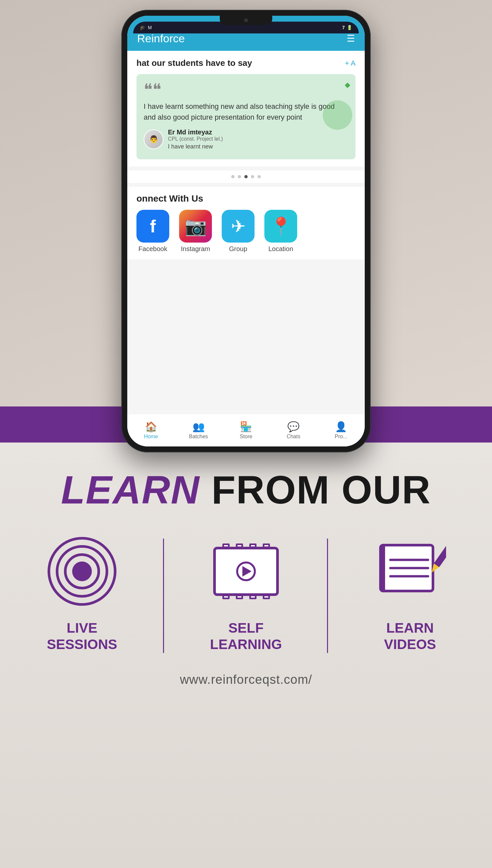  Describe the element at coordinates (246, 571) in the screenshot. I see `self-learning-icon-wrap` at that location.